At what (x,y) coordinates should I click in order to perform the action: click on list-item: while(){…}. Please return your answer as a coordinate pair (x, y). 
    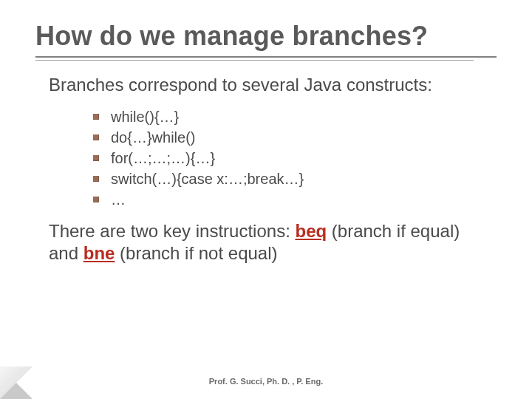
    Looking at the image, I should click on (295, 117).